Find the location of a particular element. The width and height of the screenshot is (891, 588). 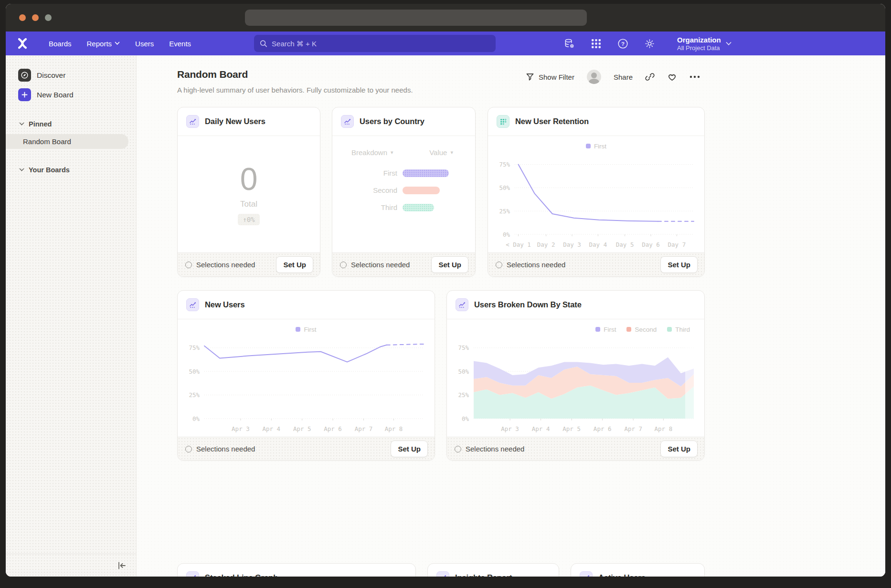

page-subtitle: A high-level summary of user behaviors. … is located at coordinates (295, 90).